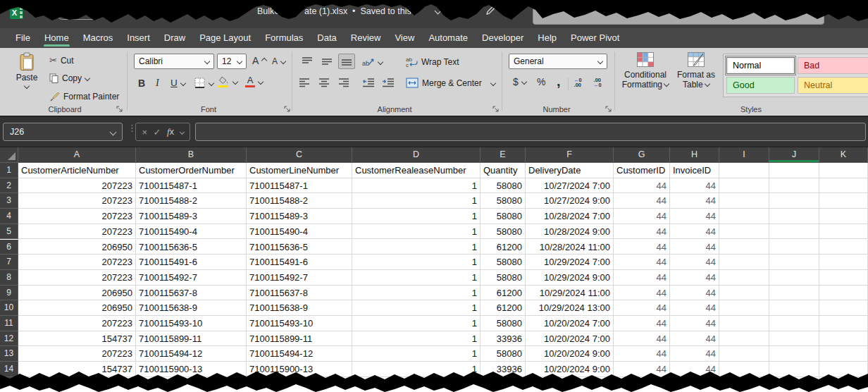 This screenshot has width=868, height=392. I want to click on cell-G8: 44, so click(642, 278).